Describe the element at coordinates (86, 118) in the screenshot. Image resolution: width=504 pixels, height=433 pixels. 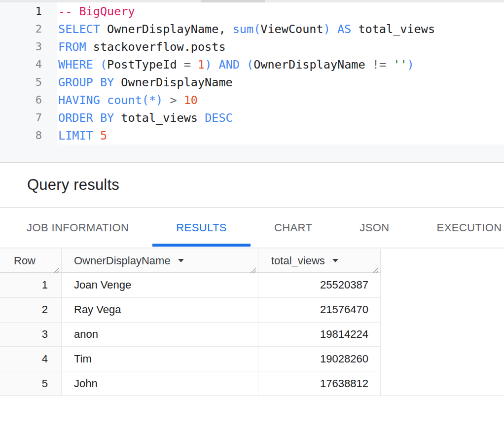
I see `token-kw: ORDER BY` at that location.